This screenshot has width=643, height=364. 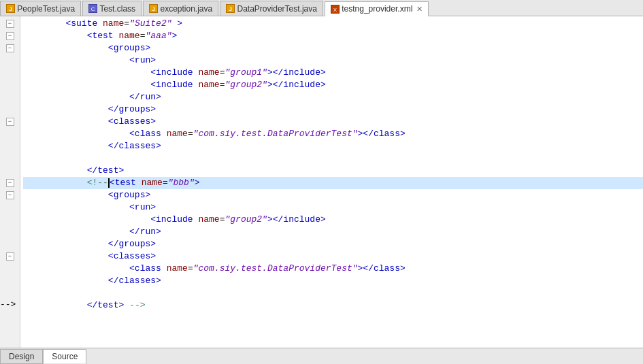 I want to click on tab-exception: J exception.java, so click(x=181, y=8).